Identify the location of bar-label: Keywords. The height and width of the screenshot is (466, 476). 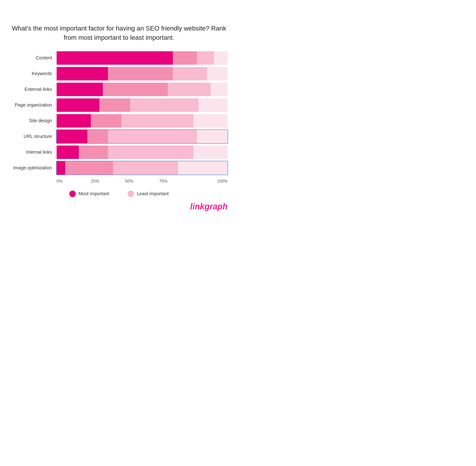
(33, 74).